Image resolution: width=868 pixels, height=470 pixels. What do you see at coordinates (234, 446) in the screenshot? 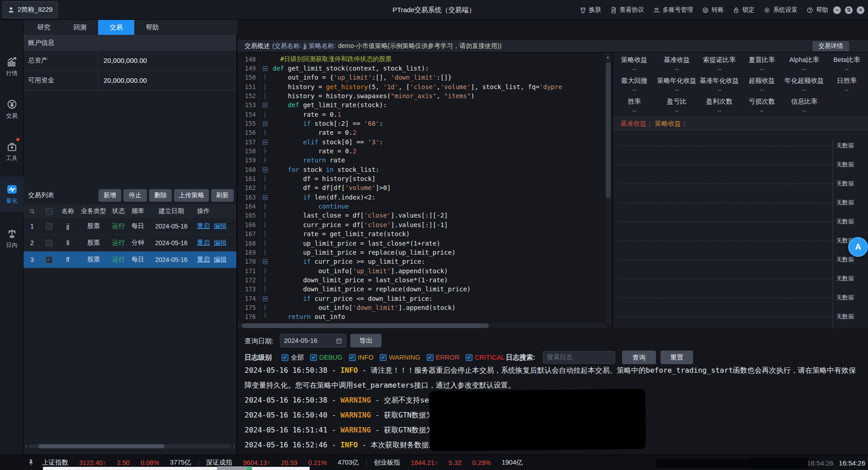
I see `scroll-right-arrow-icon: ›` at bounding box center [234, 446].